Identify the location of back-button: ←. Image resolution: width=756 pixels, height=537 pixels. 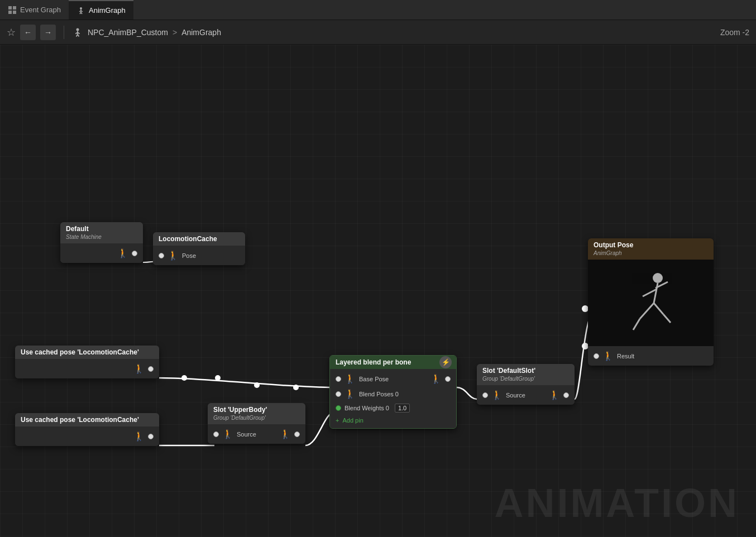
(28, 32).